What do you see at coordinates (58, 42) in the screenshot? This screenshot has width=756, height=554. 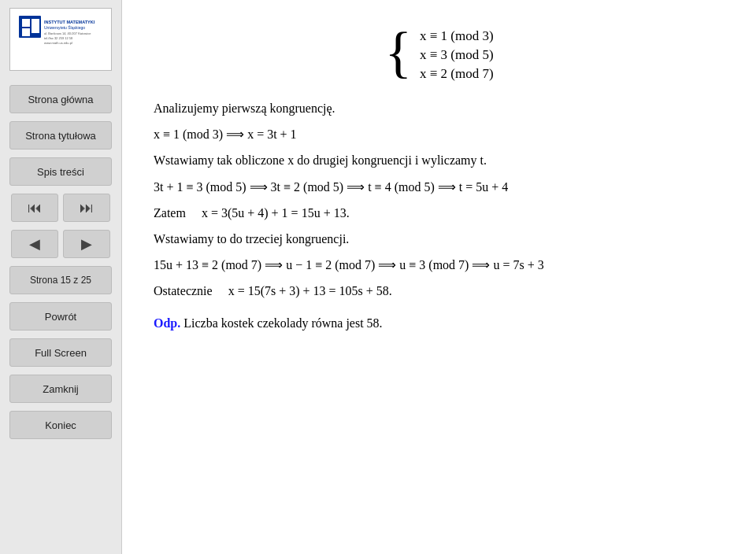 I see `svg-text: www.math.us.edu.pl` at bounding box center [58, 42].